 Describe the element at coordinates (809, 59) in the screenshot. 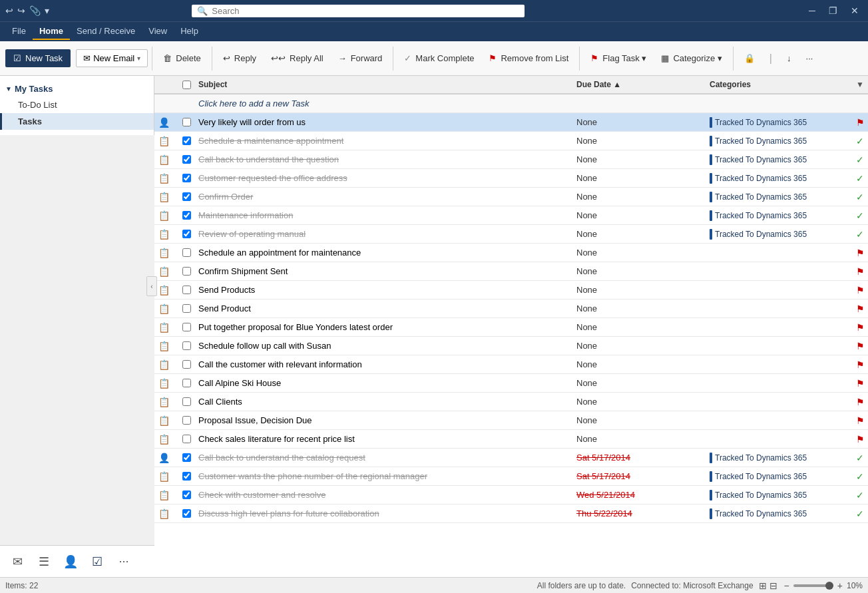

I see `more-button: ···` at that location.